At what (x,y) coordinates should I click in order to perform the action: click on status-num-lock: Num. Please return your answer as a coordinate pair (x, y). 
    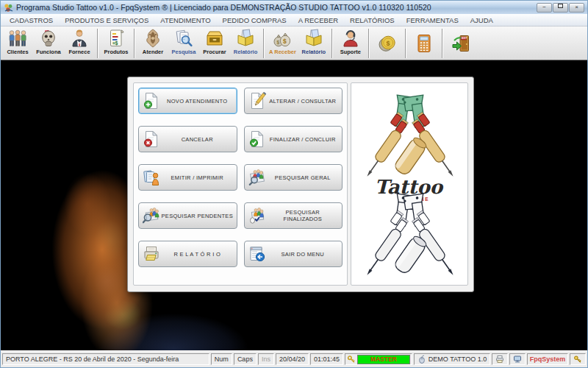
    Looking at the image, I should click on (222, 359).